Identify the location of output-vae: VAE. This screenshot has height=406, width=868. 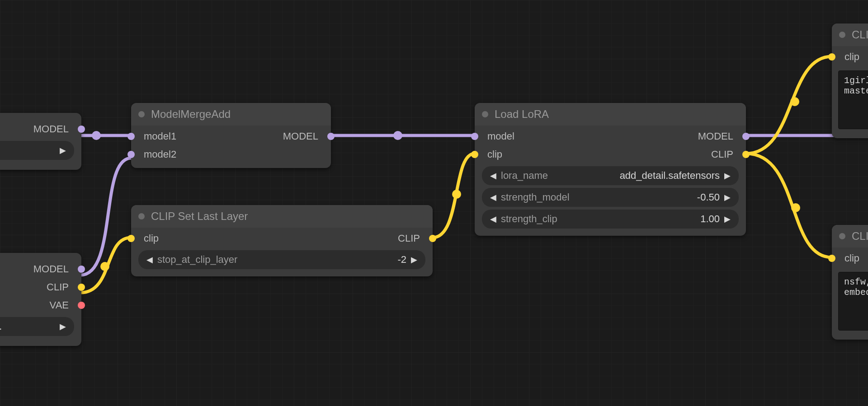
(41, 305).